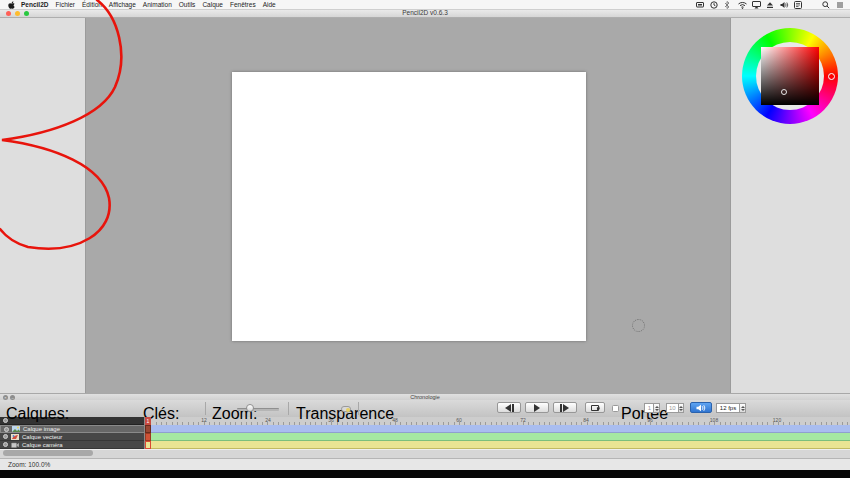 The height and width of the screenshot is (478, 850). What do you see at coordinates (346, 409) in the screenshot?
I see `transparence-toggle-icon` at bounding box center [346, 409].